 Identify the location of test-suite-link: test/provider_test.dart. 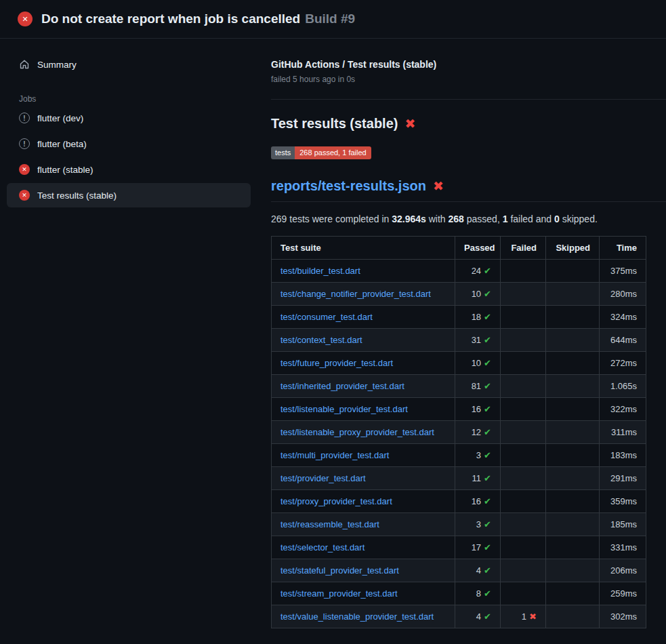
(323, 479).